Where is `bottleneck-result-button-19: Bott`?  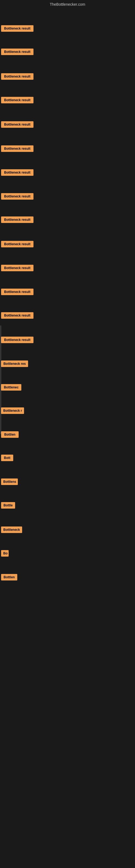 bottleneck-result-button-19: Bott is located at coordinates (7, 458).